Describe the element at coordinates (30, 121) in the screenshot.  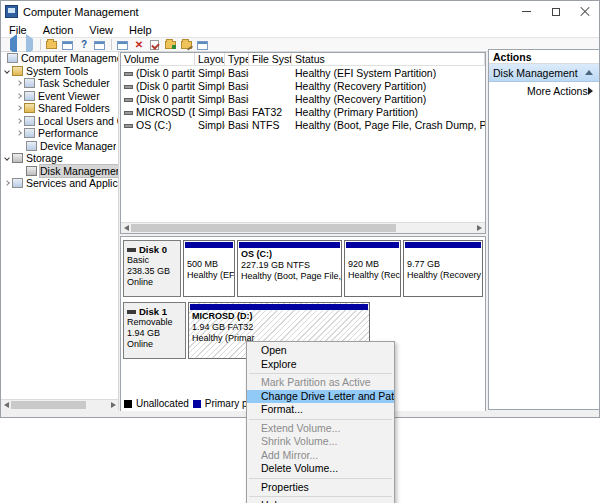
I see `users-icon` at that location.